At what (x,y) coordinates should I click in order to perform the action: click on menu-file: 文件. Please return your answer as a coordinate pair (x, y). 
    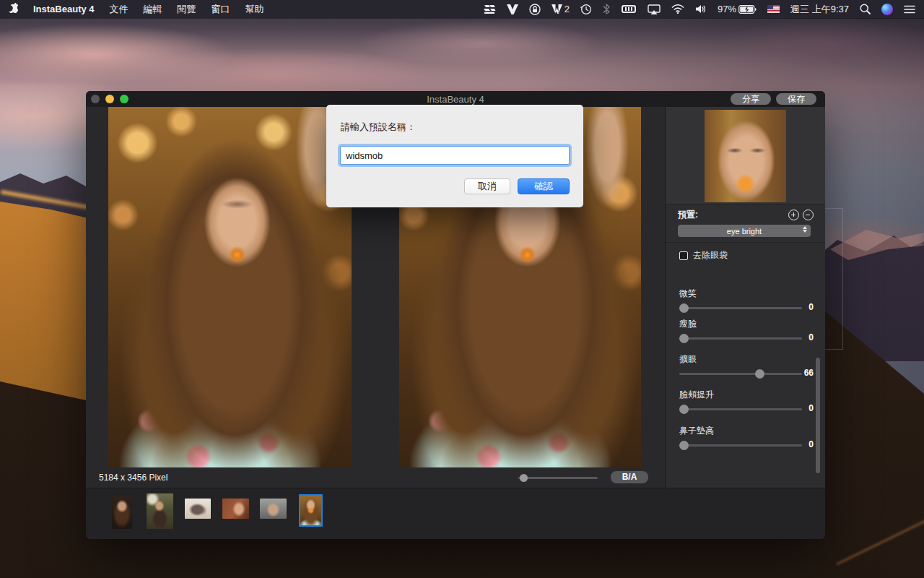
    Looking at the image, I should click on (119, 9).